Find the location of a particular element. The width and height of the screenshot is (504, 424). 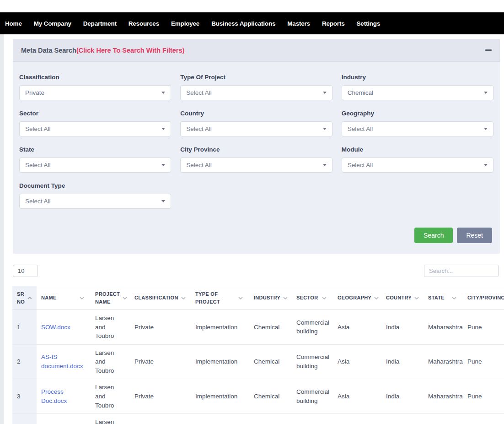

column-header-industry: INDUSTRY is located at coordinates (271, 298).